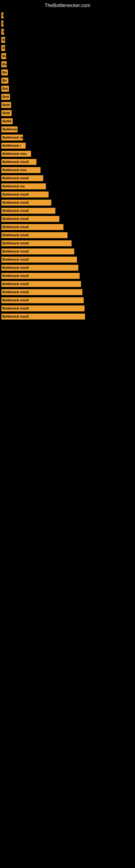 Image resolution: width=135 pixels, height=868 pixels. Describe the element at coordinates (9, 129) in the screenshot. I see `bar-item: Bottlenec` at that location.